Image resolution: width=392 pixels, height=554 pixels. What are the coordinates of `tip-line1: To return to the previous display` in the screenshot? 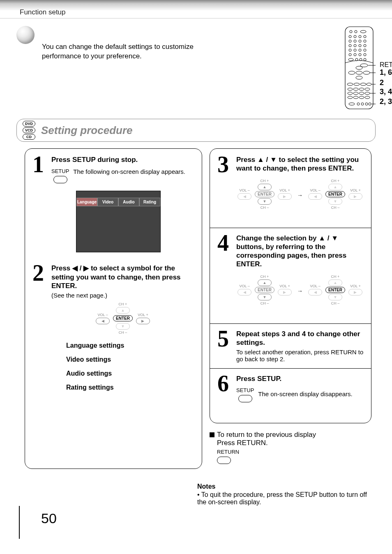 It's located at (266, 435).